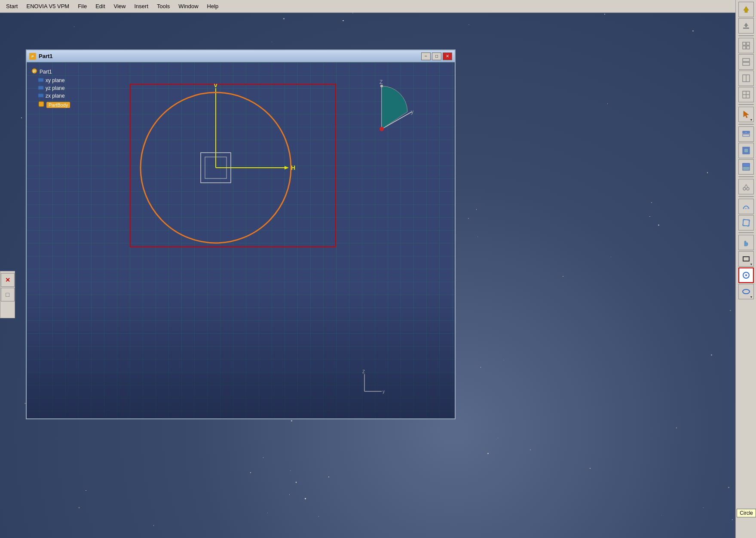  What do you see at coordinates (120, 6) in the screenshot?
I see `menu-view: View` at bounding box center [120, 6].